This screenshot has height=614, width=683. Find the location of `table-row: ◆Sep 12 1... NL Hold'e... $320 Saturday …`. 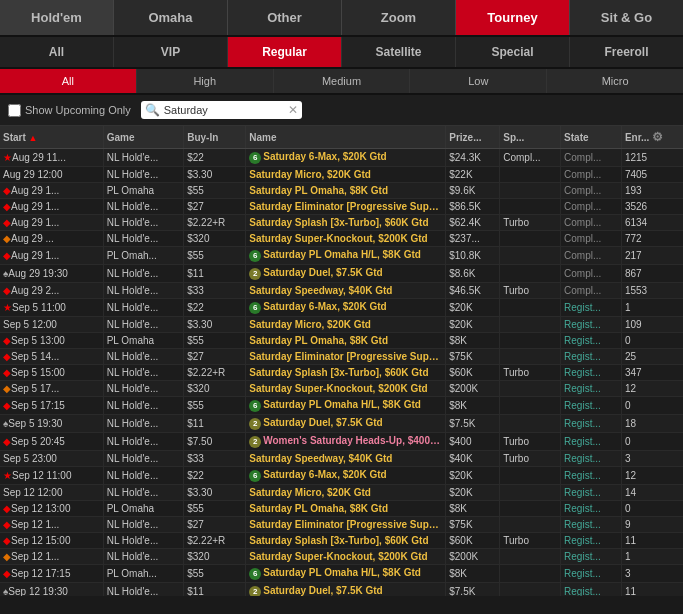

table-row: ◆Sep 12 1... NL Hold'e... $320 Saturday … is located at coordinates (342, 557).